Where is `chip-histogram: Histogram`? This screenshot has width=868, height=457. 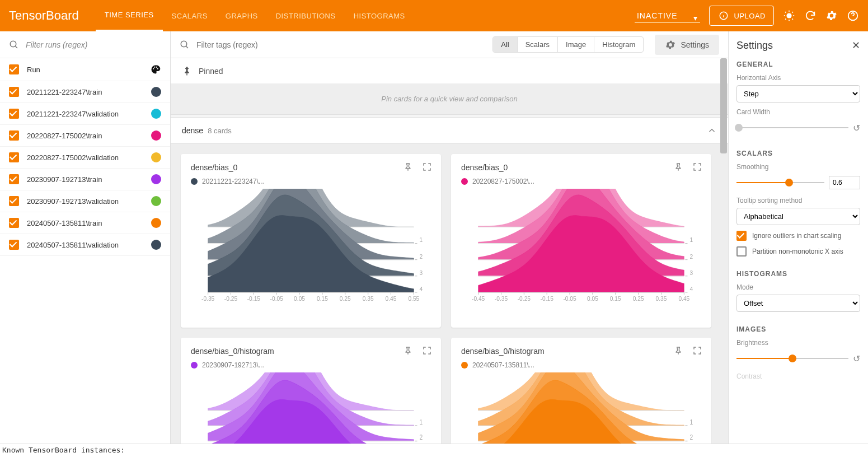 chip-histogram: Histogram is located at coordinates (619, 45).